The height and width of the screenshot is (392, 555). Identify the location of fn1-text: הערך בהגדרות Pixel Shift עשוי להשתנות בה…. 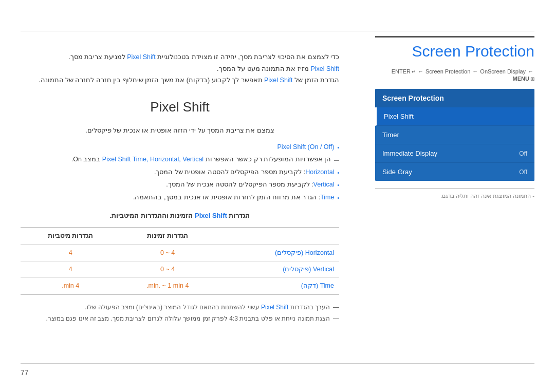
(208, 307).